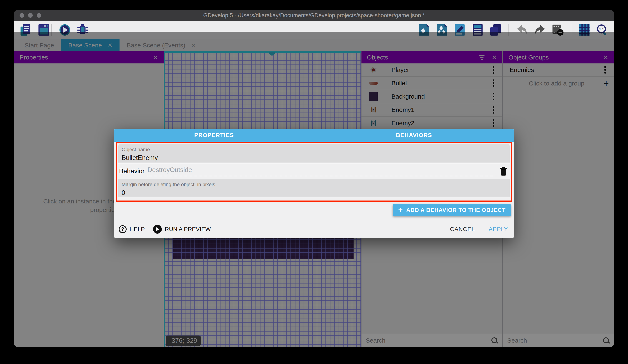 Image resolution: width=628 pixels, height=364 pixels. What do you see at coordinates (314, 15) in the screenshot?
I see `titlebar: GDevelop 5 - /Users/dkarakay/Documents/G…` at bounding box center [314, 15].